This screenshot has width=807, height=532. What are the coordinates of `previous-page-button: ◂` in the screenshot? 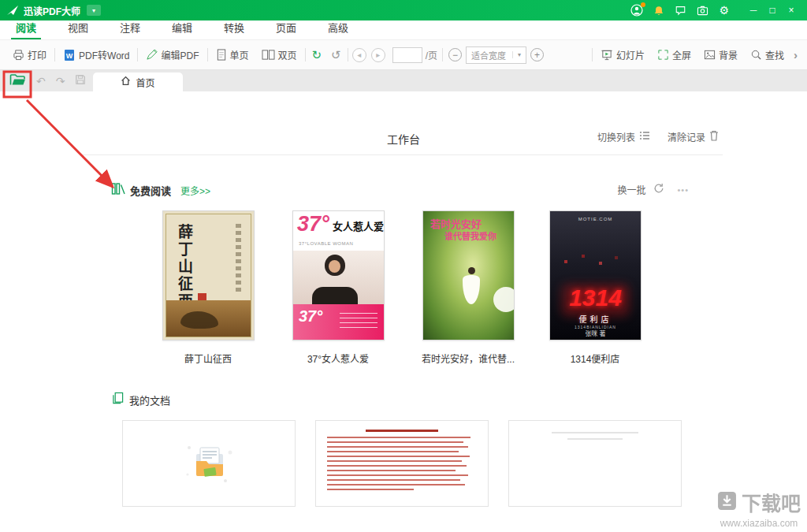 It's located at (359, 55).